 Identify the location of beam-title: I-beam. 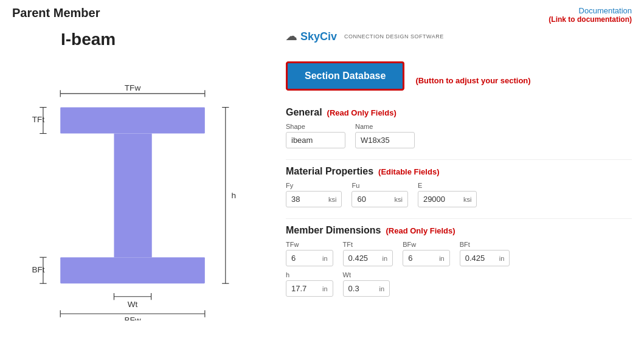
(88, 40).